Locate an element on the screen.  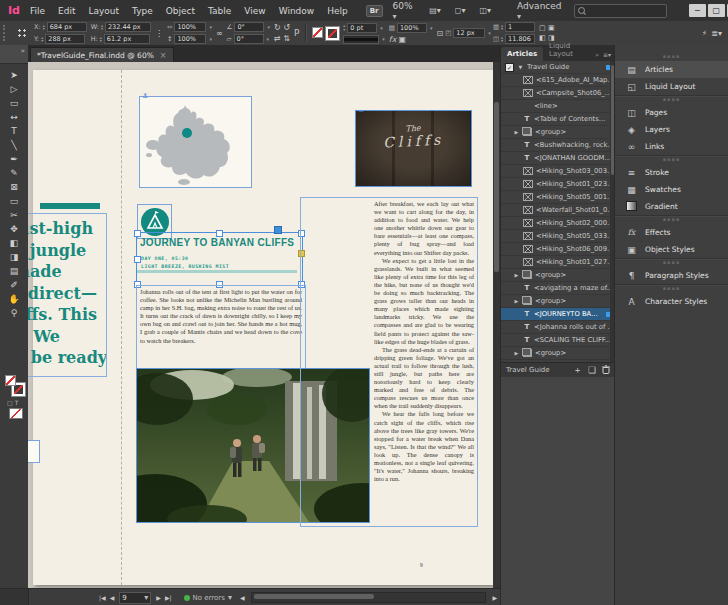
include-checkbox: ✓ is located at coordinates (510, 68).